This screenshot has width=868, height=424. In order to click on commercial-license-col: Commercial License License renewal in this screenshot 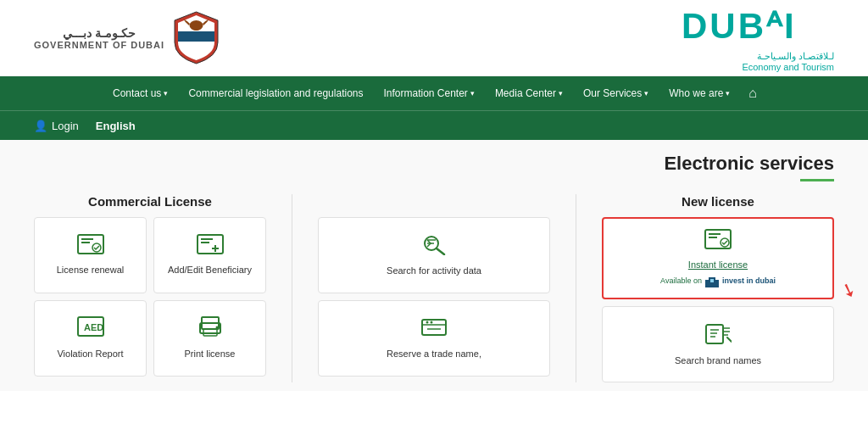, I will do `click(150, 288)`.